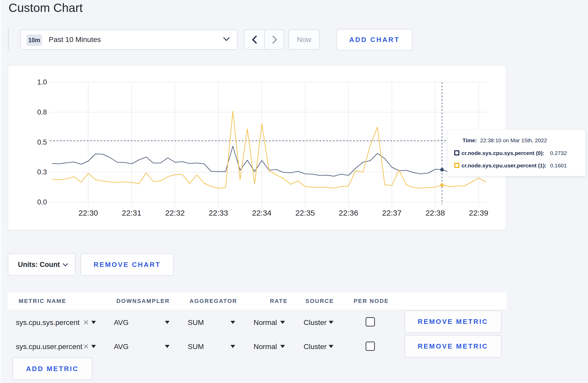  Describe the element at coordinates (42, 202) in the screenshot. I see `svg-text: 0.0` at that location.